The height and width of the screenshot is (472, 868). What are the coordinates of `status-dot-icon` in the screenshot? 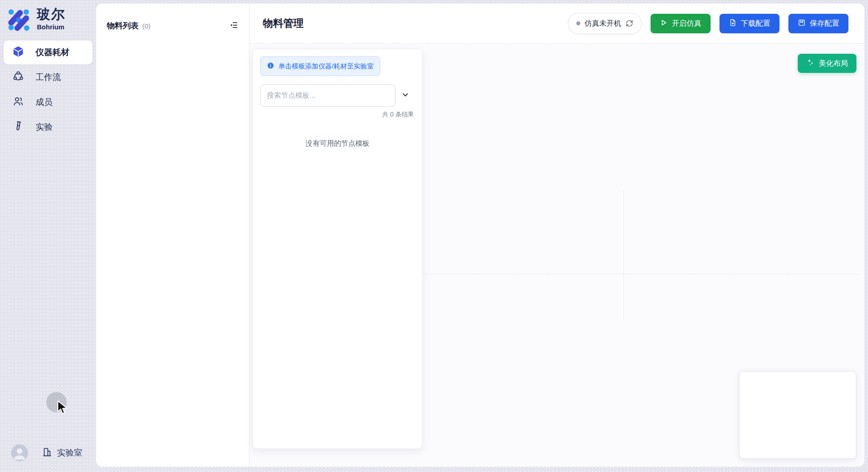 It's located at (578, 23).